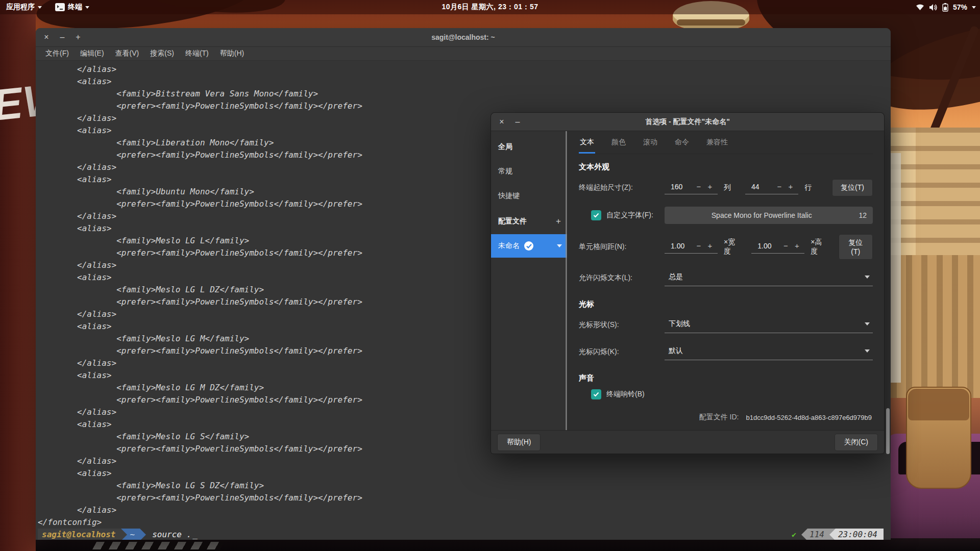 The image size is (980, 551). Describe the element at coordinates (726, 143) in the screenshot. I see `dialog-tabs: 文本 颜色 滚动 命令 兼容性` at that location.